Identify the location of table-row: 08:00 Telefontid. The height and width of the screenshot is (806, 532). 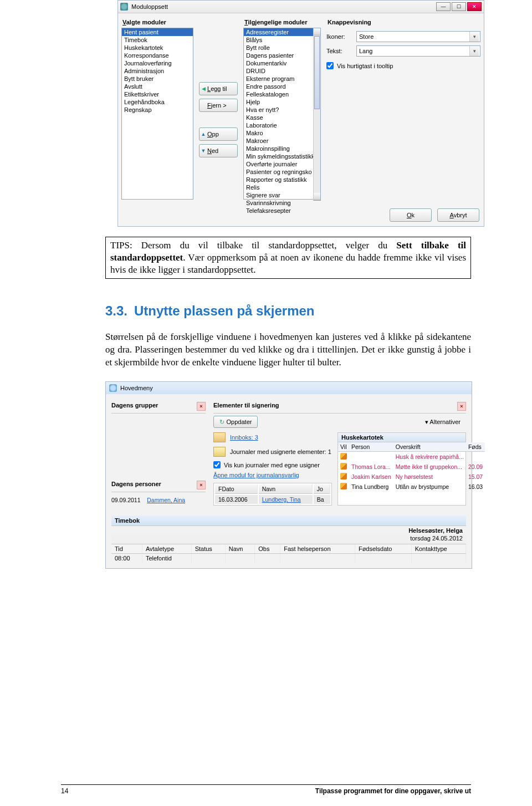
(289, 559).